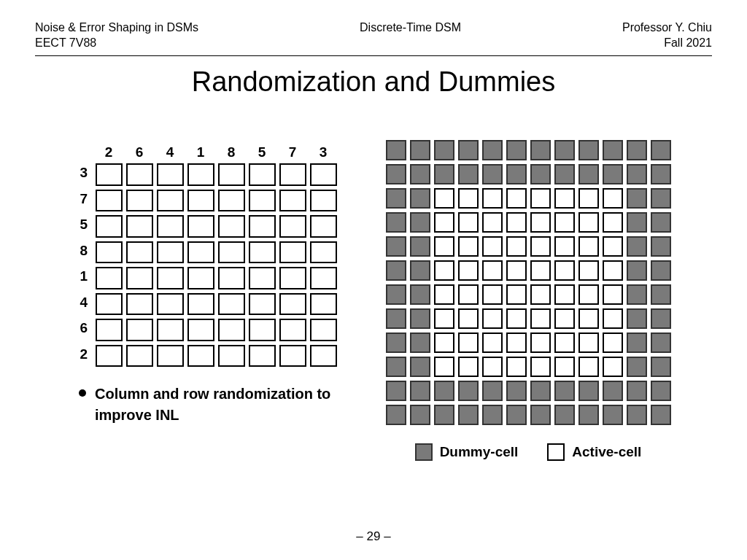 This screenshot has width=747, height=560. I want to click on column-labels: 26418573, so click(216, 150).